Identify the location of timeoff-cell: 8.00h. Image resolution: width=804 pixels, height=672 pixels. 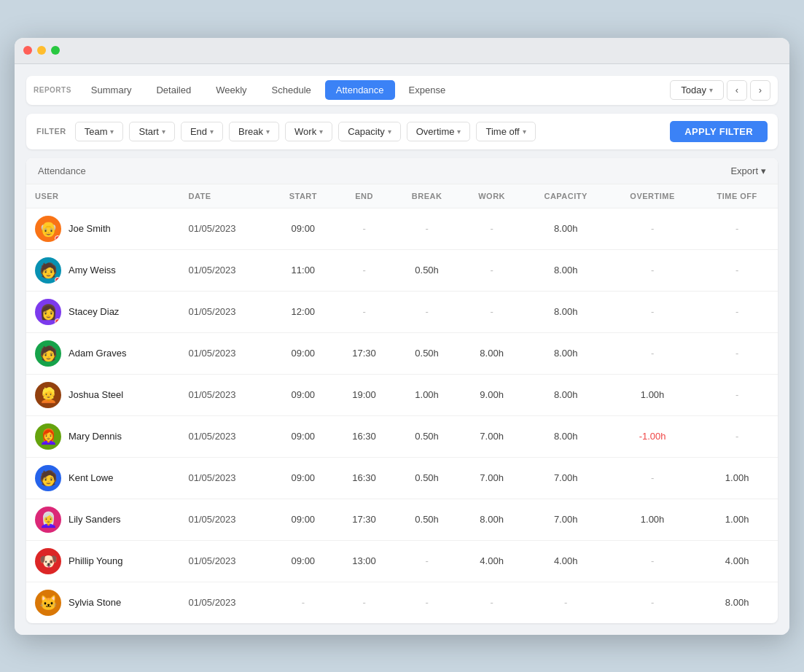
(737, 602).